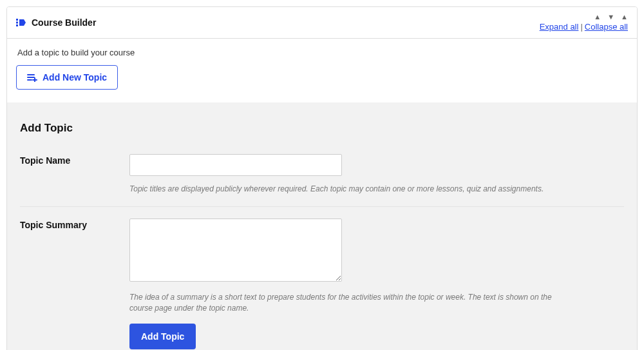  I want to click on add-new-topic-button: Add New Topic, so click(67, 77).